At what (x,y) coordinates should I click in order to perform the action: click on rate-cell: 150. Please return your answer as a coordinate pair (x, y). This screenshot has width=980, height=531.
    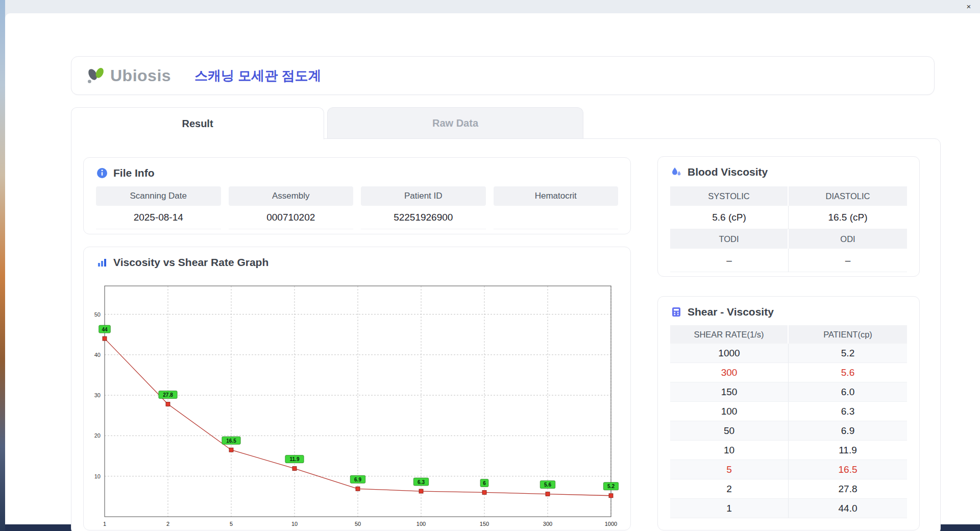
    Looking at the image, I should click on (729, 392).